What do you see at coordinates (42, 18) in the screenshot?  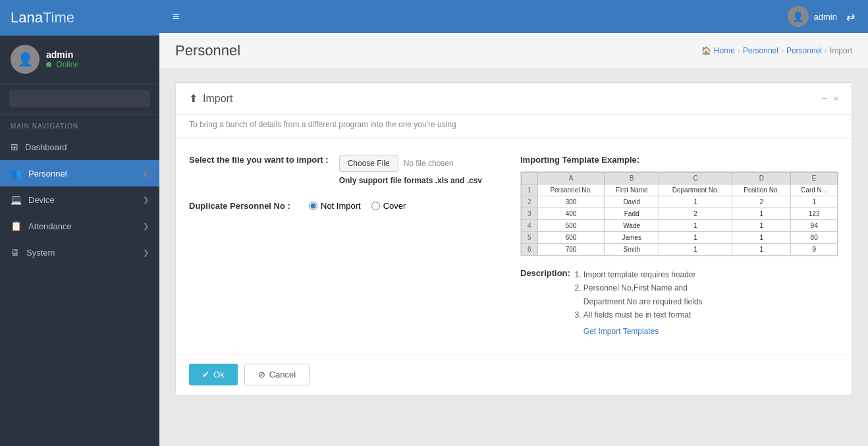 I see `app-logo: LanaTime` at bounding box center [42, 18].